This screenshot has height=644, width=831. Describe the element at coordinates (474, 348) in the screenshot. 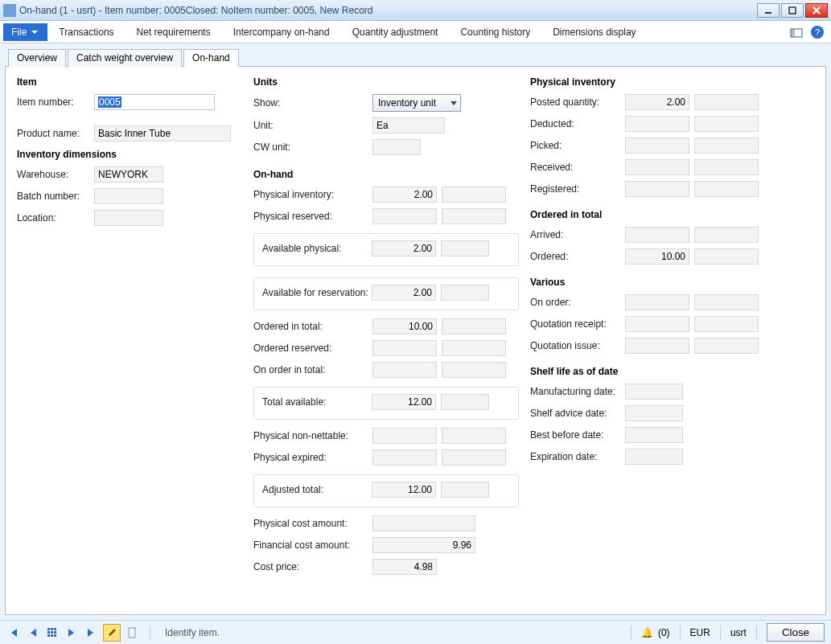

I see `ordered-res-field2` at that location.